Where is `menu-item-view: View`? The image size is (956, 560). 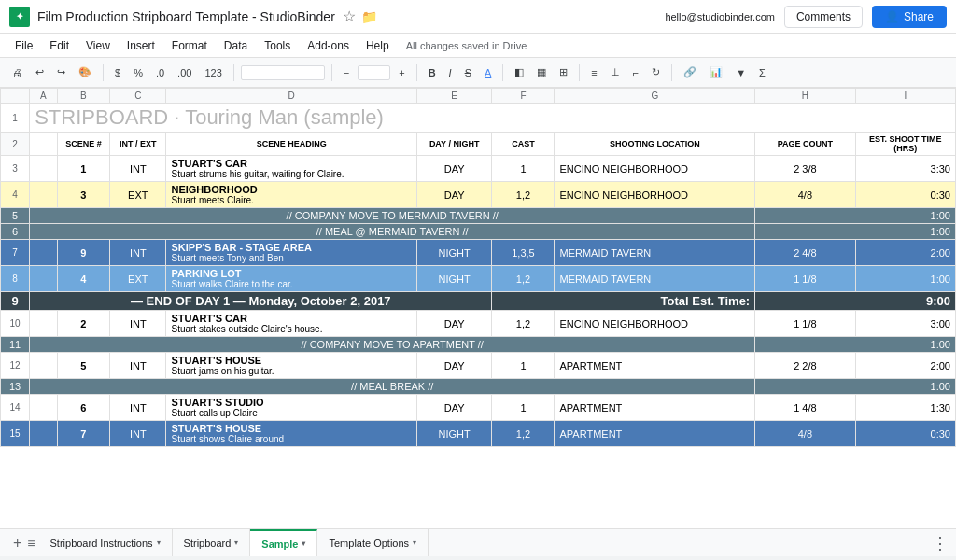
menu-item-view: View is located at coordinates (98, 46).